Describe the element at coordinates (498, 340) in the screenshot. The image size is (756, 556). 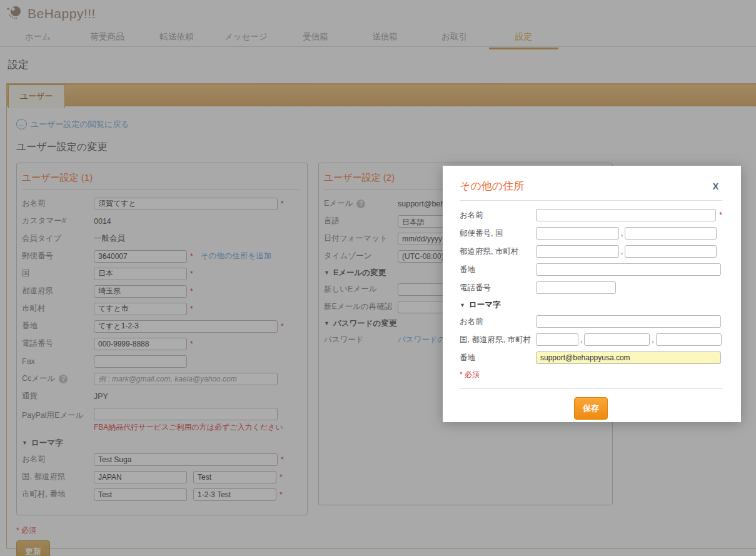
I see `modal-romaji-cpc-label: 国, 都道府県, 市町村` at that location.